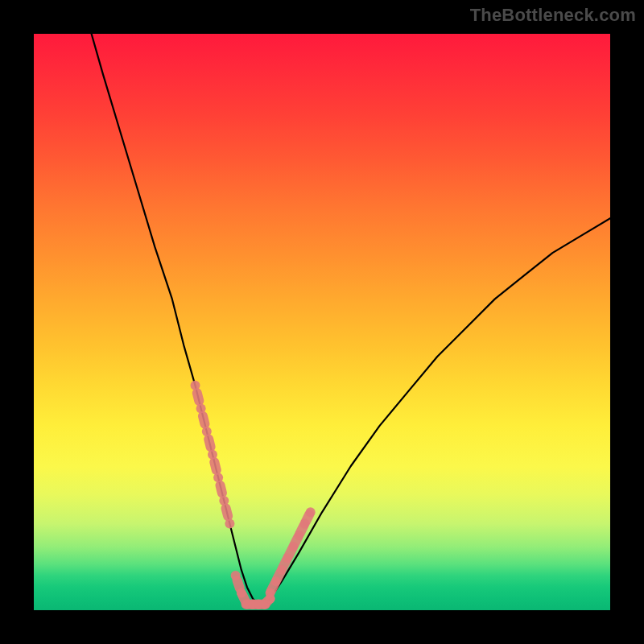  Describe the element at coordinates (291, 552) in the screenshot. I see `highlight-segment-right` at that location.